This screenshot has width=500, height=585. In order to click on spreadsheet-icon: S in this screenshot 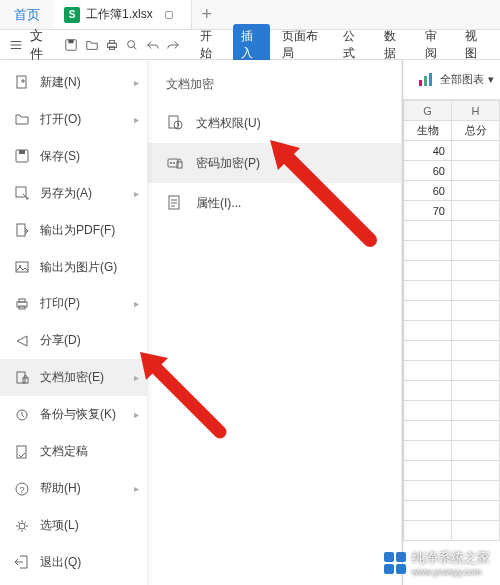, I will do `click(72, 15)`.